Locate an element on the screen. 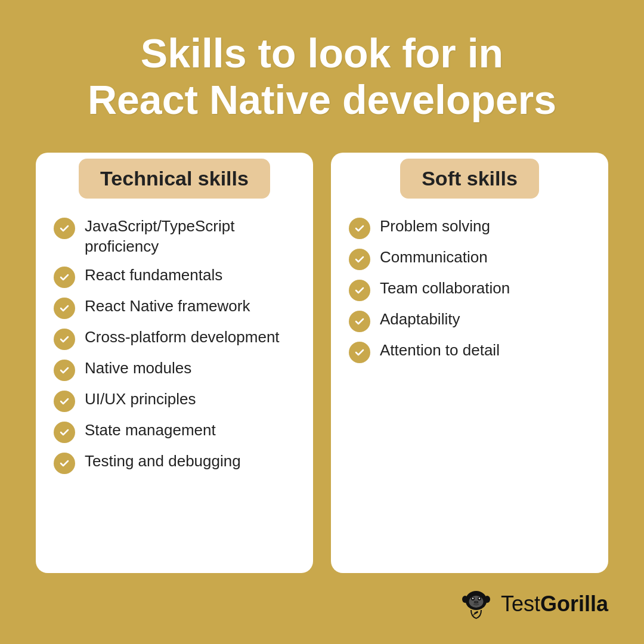  list-item: Cross-platform development is located at coordinates (174, 339).